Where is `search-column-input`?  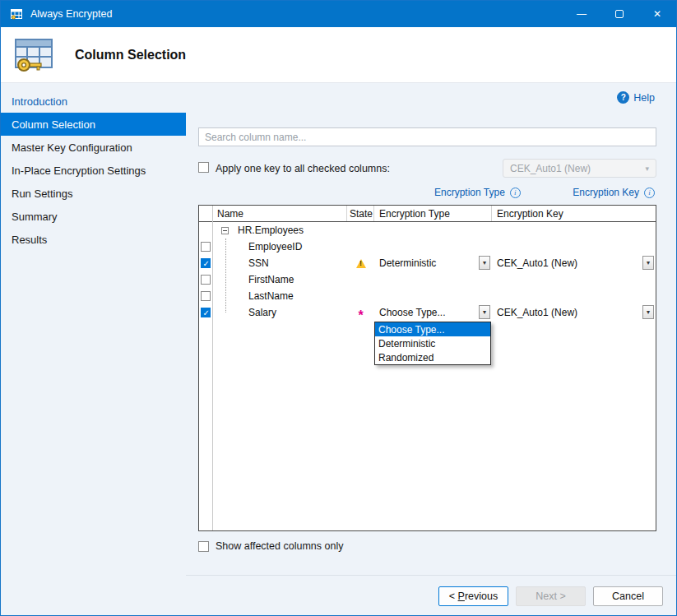
search-column-input is located at coordinates (428, 137).